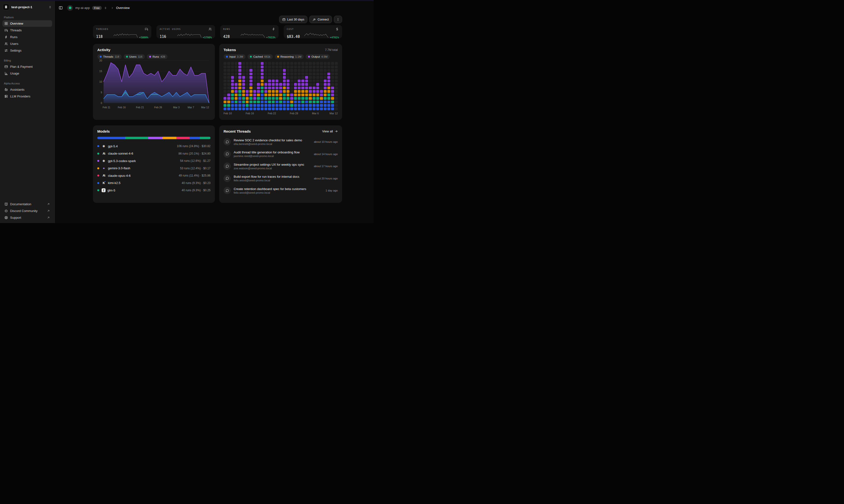  Describe the element at coordinates (321, 19) in the screenshot. I see `connect-button: Connect` at that location.